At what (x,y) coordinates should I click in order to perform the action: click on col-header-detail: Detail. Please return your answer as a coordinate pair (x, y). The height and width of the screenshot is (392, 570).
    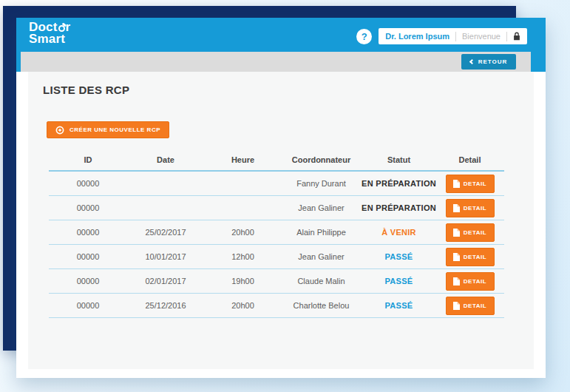
    Looking at the image, I should click on (470, 160).